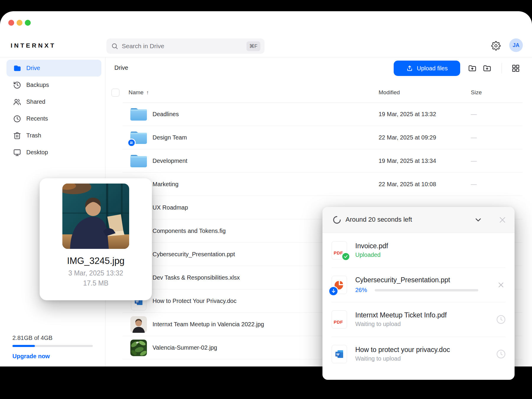 This screenshot has width=532, height=399. Describe the element at coordinates (96, 273) in the screenshot. I see `preview-date: 3 Mar, 2025 13:32` at that location.